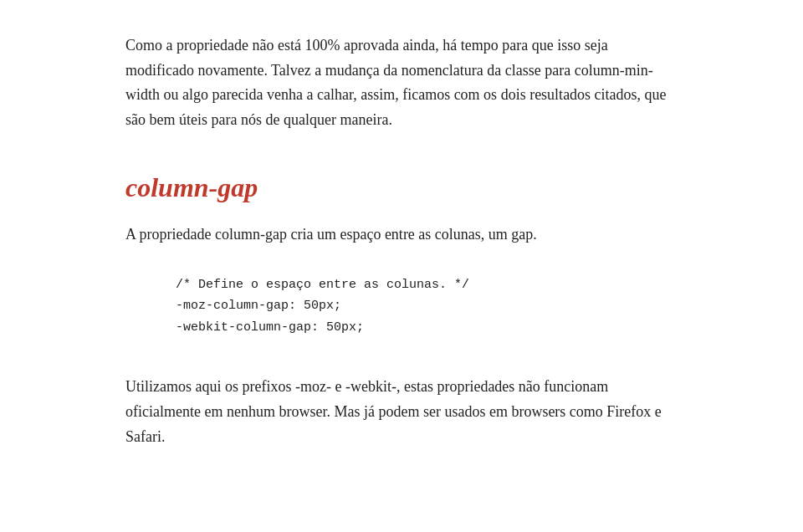  I want to click on section-heading: column-gap, so click(402, 187).